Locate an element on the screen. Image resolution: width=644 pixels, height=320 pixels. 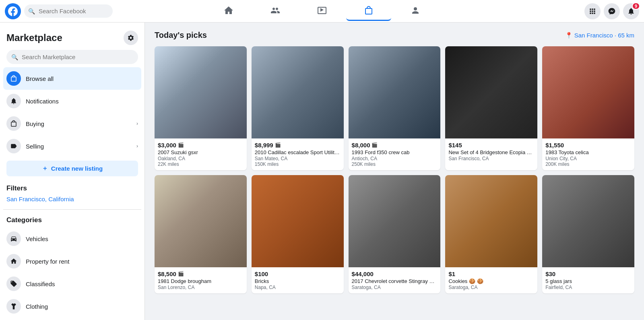
product-card: $1,550 1983 Toyota celica Union City, CA… is located at coordinates (588, 108).